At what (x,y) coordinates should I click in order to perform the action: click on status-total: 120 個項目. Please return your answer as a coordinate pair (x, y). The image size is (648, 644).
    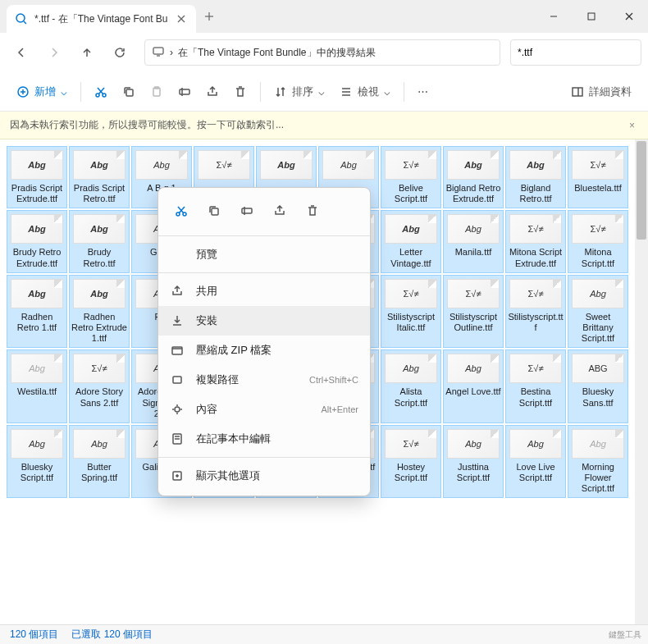
    Looking at the image, I should click on (34, 635).